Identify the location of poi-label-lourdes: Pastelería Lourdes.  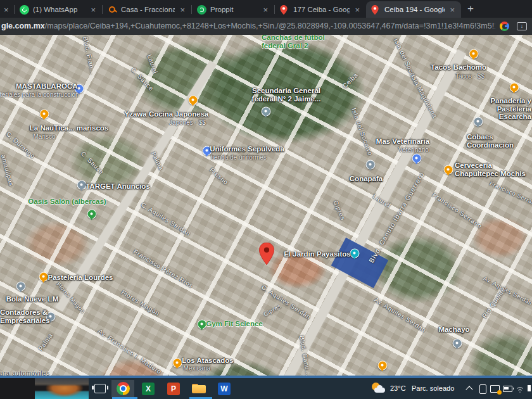
(81, 277).